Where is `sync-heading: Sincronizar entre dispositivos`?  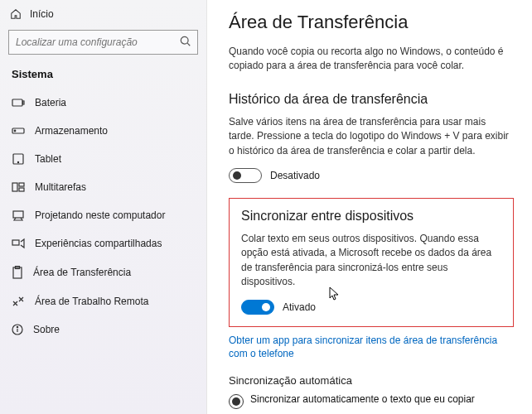 sync-heading: Sincronizar entre dispositivos is located at coordinates (371, 216).